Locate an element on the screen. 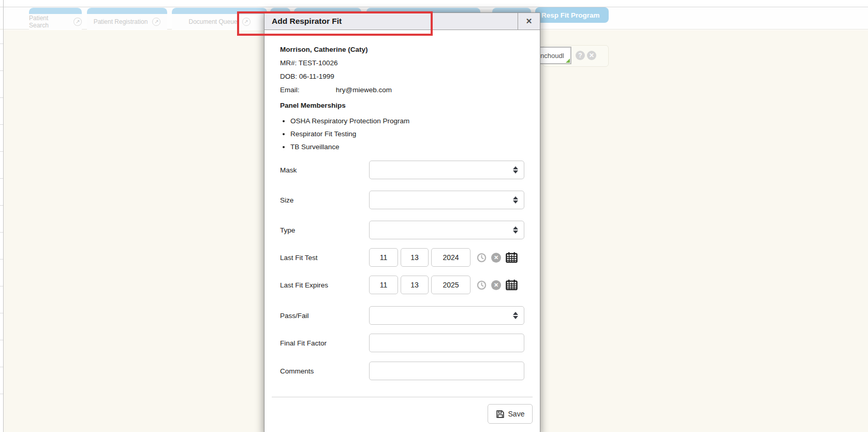 Image resolution: width=868 pixels, height=432 pixels. membership-item: Respirator Fit Testing is located at coordinates (350, 134).